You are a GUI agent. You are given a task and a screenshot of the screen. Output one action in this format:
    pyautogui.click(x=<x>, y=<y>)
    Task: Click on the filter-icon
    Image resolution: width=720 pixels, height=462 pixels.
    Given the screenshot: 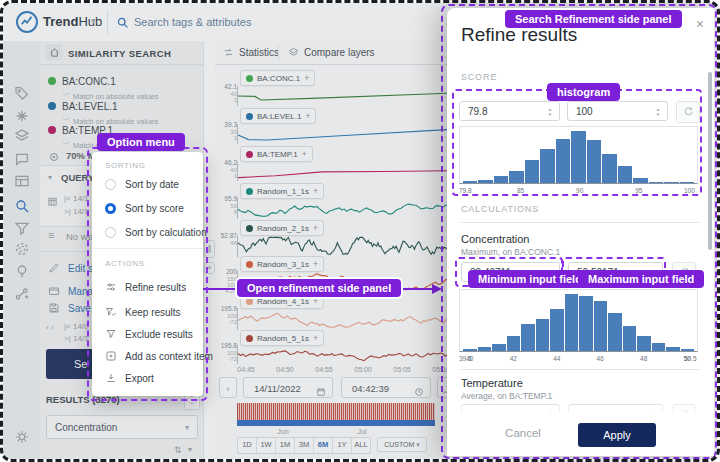 What is the action you would take?
    pyautogui.click(x=22, y=228)
    